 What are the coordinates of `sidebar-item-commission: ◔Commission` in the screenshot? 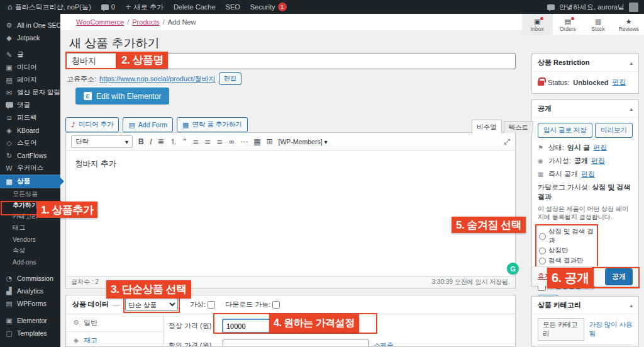 It's located at (30, 278).